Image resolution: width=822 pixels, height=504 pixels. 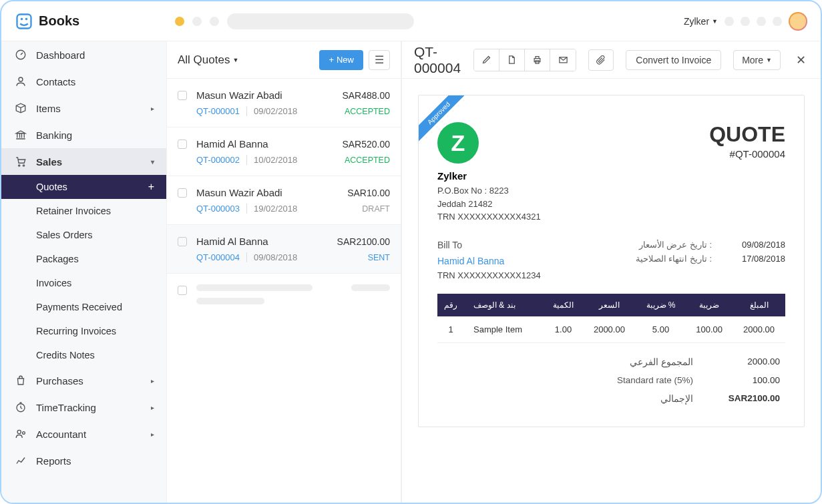 What do you see at coordinates (345, 60) in the screenshot?
I see `new-label: New` at bounding box center [345, 60].